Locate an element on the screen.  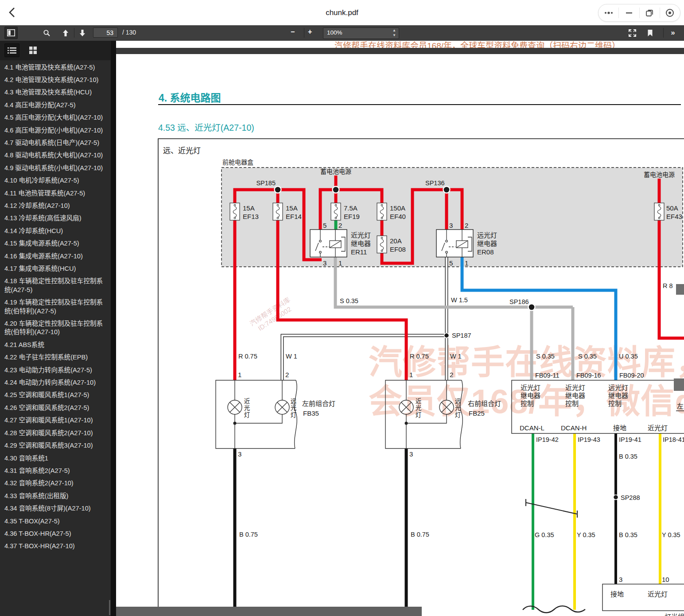
sidebar-item: 4.17 集成电源系统(HCU) is located at coordinates (55, 269).